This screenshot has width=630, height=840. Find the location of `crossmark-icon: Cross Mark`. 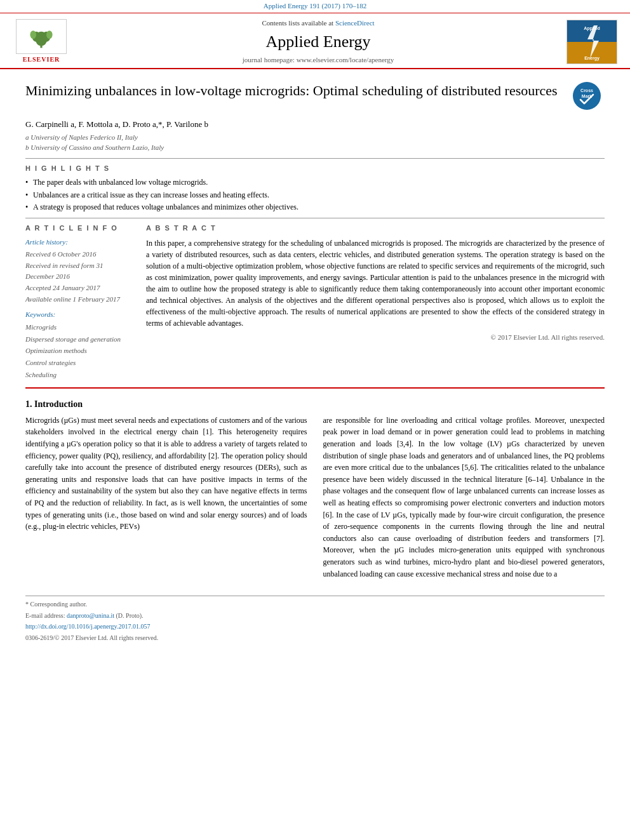

crossmark-icon: Cross Mark is located at coordinates (587, 96).